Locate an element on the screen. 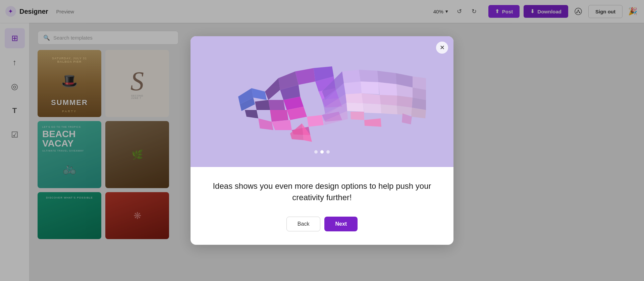 Image resolution: width=644 pixels, height=281 pixels. modal-title: Ideas shows you even more design options… is located at coordinates (322, 192).